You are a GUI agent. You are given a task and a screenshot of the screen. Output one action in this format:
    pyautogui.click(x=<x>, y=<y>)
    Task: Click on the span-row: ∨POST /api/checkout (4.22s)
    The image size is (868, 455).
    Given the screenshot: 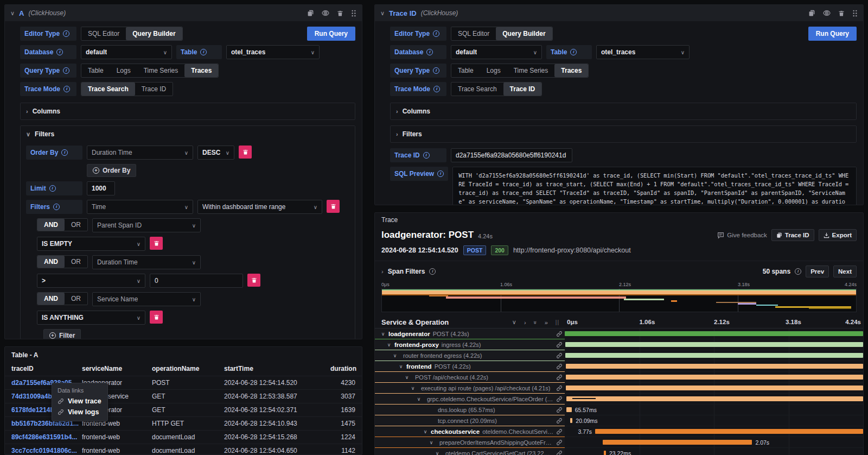 What is the action you would take?
    pyautogui.click(x=619, y=377)
    